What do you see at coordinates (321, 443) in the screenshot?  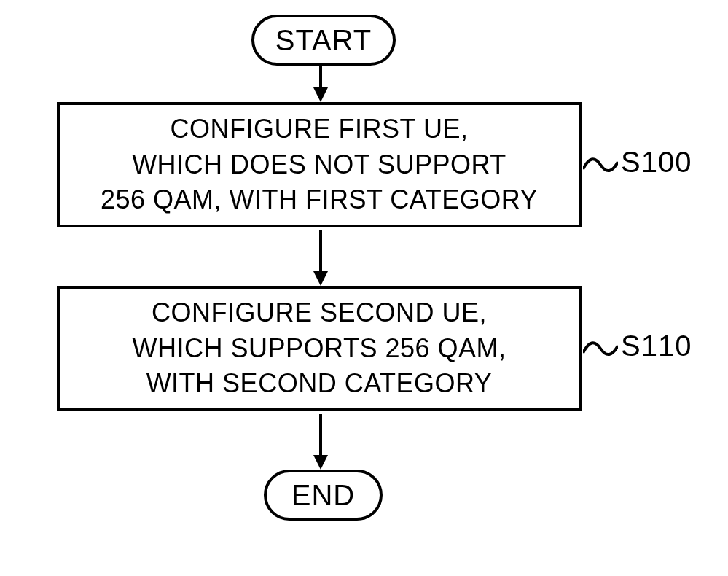 I see `arrow-step2-to-end` at bounding box center [321, 443].